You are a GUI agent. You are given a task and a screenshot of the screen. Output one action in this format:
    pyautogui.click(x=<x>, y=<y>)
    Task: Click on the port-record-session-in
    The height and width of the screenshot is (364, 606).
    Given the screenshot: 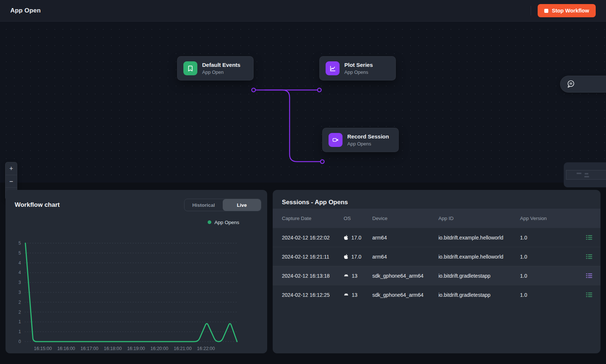 What is the action you would take?
    pyautogui.click(x=322, y=162)
    